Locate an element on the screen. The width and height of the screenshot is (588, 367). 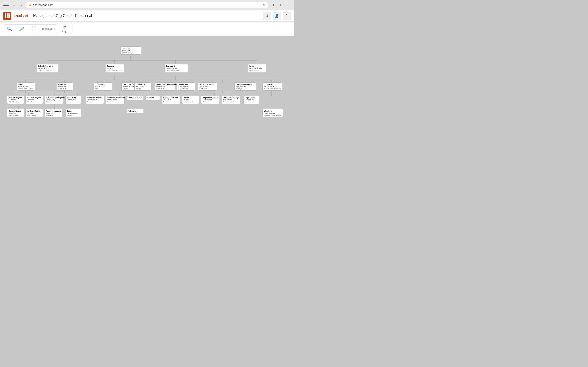
mktg-dept: Marketing is located at coordinates (65, 84).